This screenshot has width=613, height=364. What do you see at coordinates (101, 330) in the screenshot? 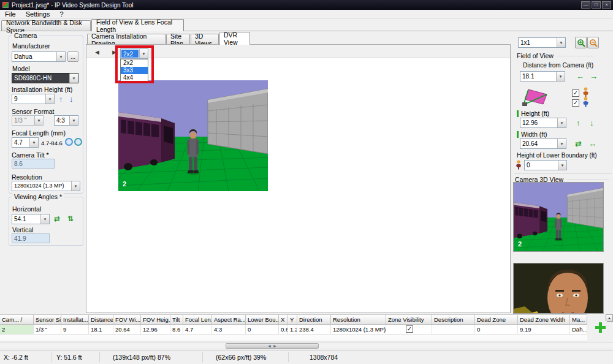
I see `cell-distance: 18.1` at bounding box center [101, 330].